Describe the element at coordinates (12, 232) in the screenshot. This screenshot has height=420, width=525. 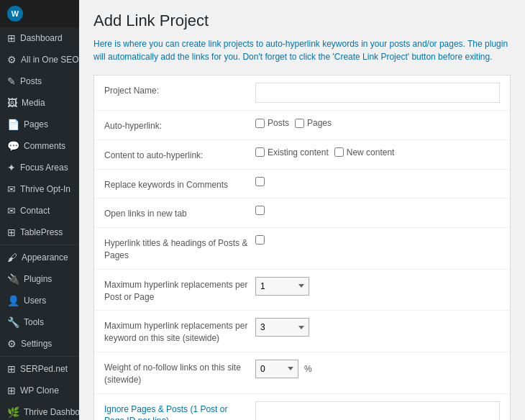
I see `tablepress-icon: ⊞` at that location.